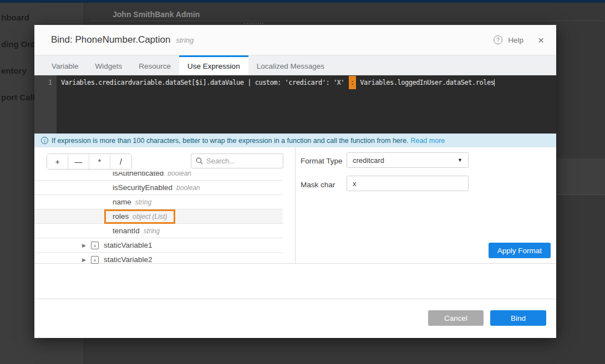 The height and width of the screenshot is (364, 605). I want to click on dialog-tabs: Variable Widgets Resource Use Expression…, so click(295, 65).